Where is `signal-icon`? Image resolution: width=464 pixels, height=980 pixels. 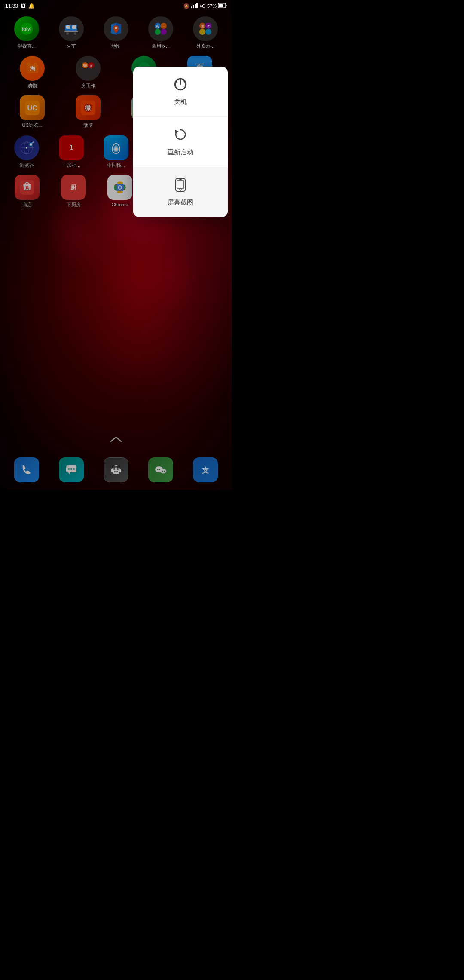
signal-icon is located at coordinates (195, 6).